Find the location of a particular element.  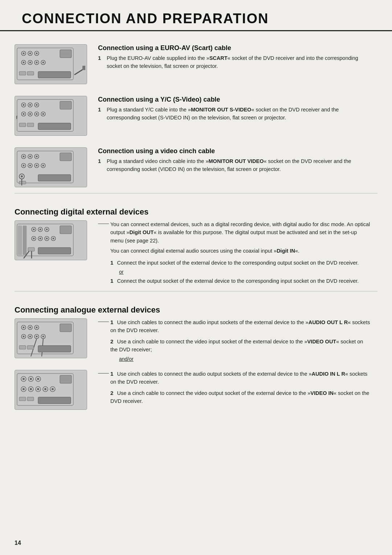

dashed-connector-line is located at coordinates (103, 373).